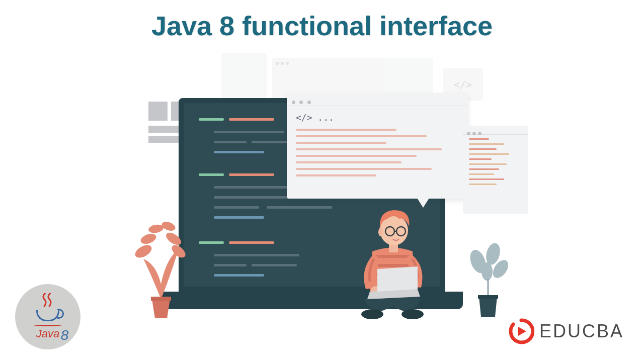 The width and height of the screenshot is (644, 362). Describe the element at coordinates (521, 331) in the screenshot. I see `educba-mark-icon` at that location.